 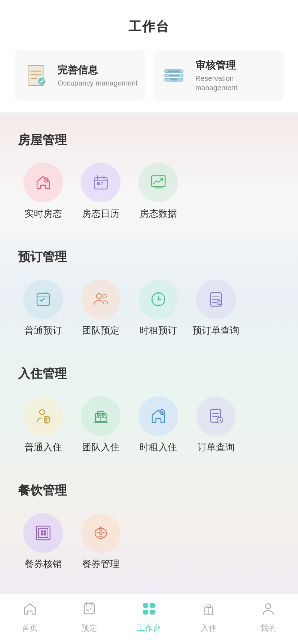 I want to click on realtime-room-item: 实时房态, so click(x=43, y=191).